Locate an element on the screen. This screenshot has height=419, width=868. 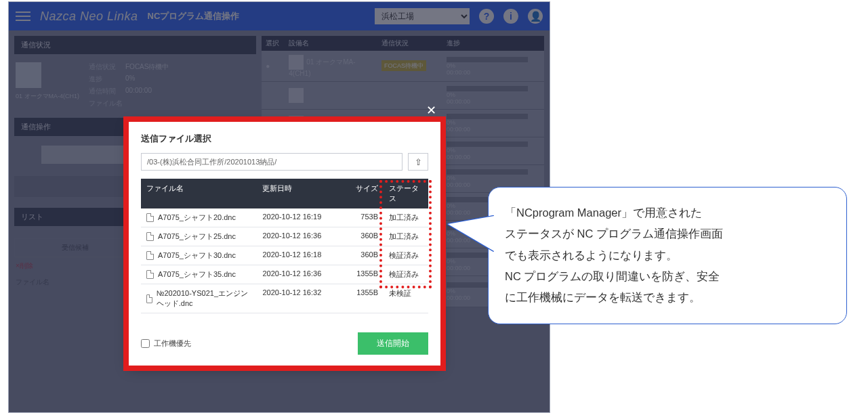
file-row: A7075_シャフト20.dnc2020-10-12 16:19753B加工済み is located at coordinates (285, 218).